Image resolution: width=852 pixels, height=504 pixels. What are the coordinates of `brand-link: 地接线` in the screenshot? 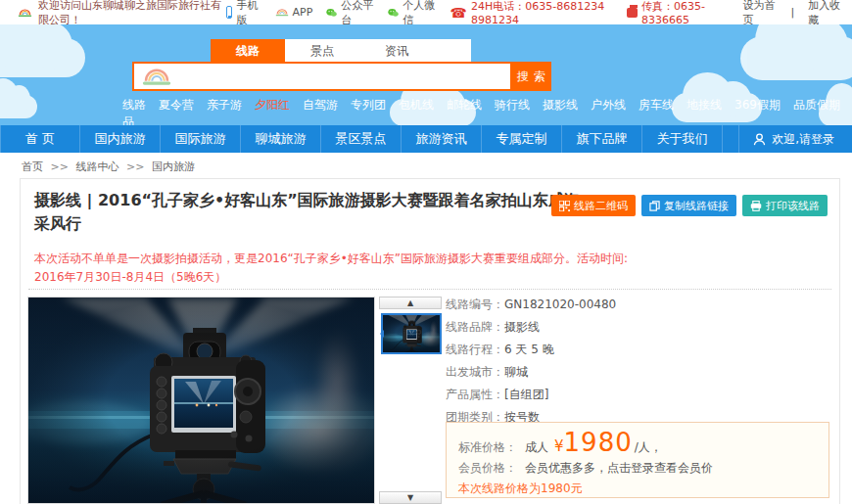 It's located at (704, 112).